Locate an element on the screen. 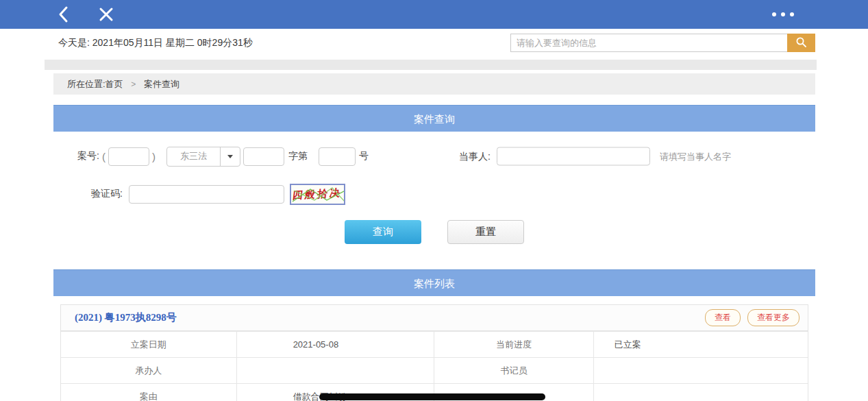 The image size is (868, 401). case-number-label: 案号: is located at coordinates (88, 156).